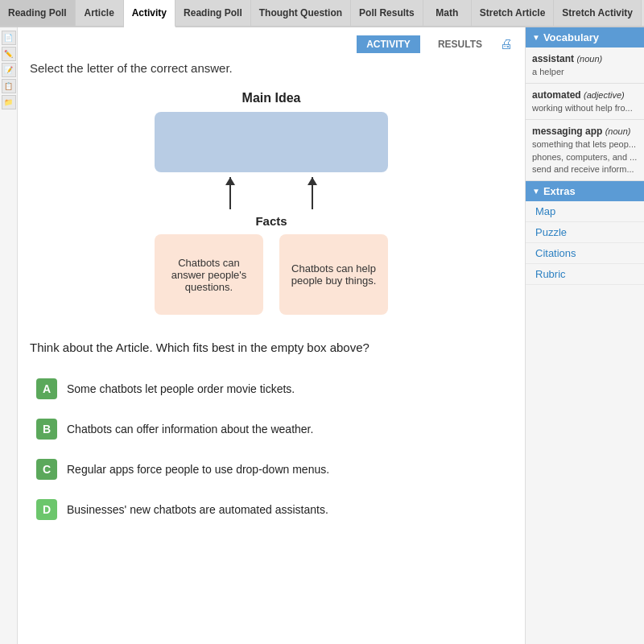 Image resolution: width=644 pixels, height=644 pixels. I want to click on vocab-pos-assistant: (noun), so click(589, 59).